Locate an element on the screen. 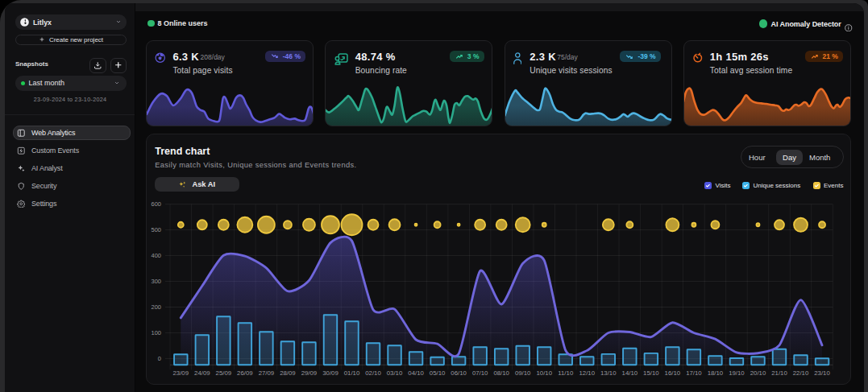 The image size is (868, 392). svg-text: 19/10 is located at coordinates (737, 373).